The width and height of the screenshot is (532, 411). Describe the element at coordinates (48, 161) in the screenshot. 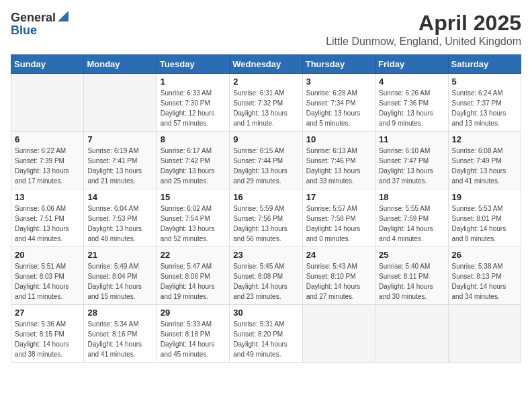

I see `calendar-cell: 6Sunrise: 6:22 AMSunset: 7:39 PMDaylight…` at that location.